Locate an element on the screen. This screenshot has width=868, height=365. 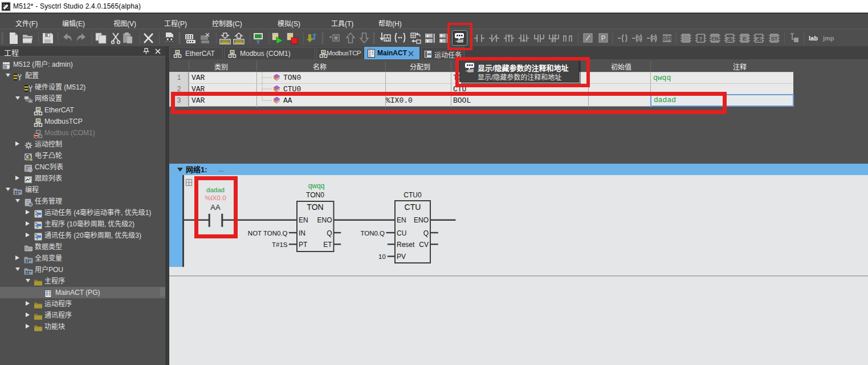
svg-text: S is located at coordinates (638, 38).